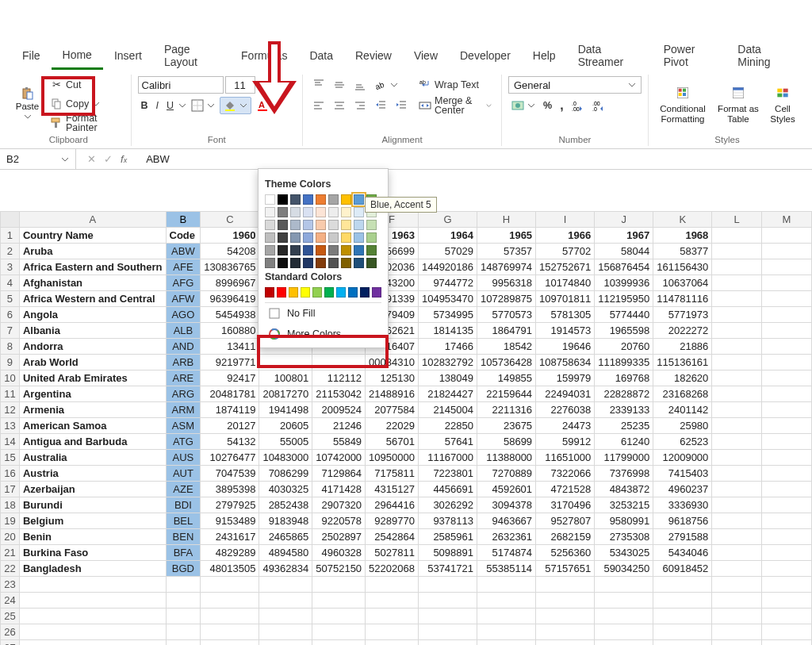 The width and height of the screenshot is (812, 645). What do you see at coordinates (10, 236) in the screenshot?
I see `row-header: 1` at bounding box center [10, 236].